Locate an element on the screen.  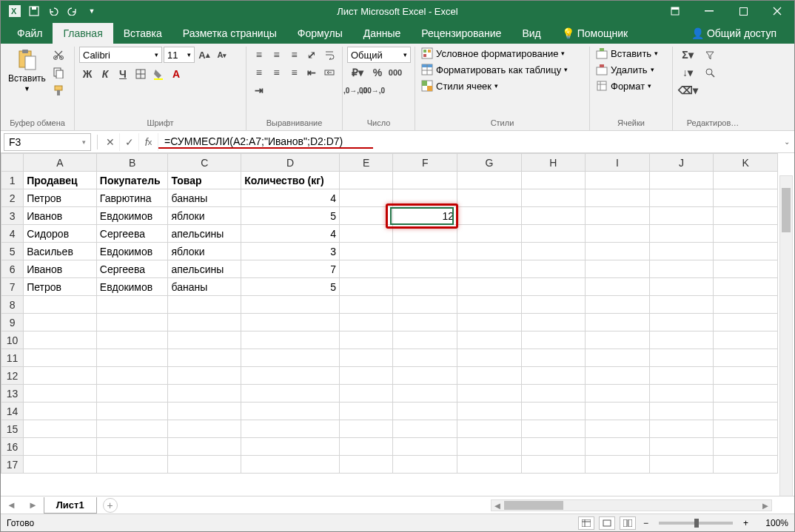
zoom-in-button: + is located at coordinates (746, 523).